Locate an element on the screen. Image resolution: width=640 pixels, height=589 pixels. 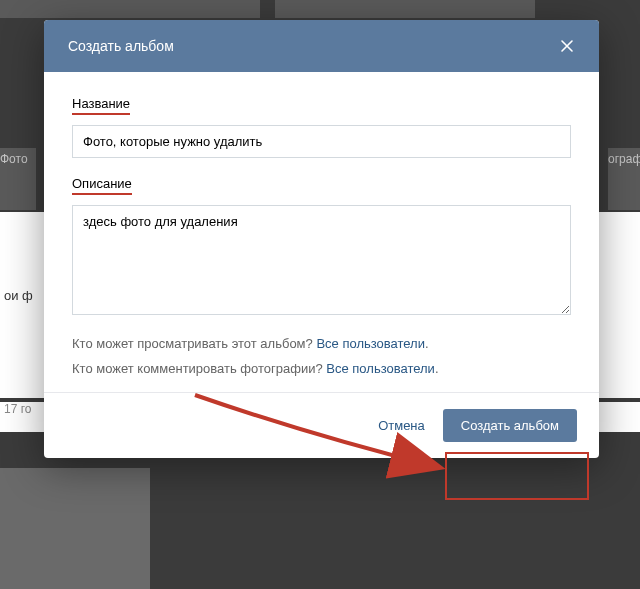
modal-footer: Отмена Создать альбом is located at coordinates (322, 425).